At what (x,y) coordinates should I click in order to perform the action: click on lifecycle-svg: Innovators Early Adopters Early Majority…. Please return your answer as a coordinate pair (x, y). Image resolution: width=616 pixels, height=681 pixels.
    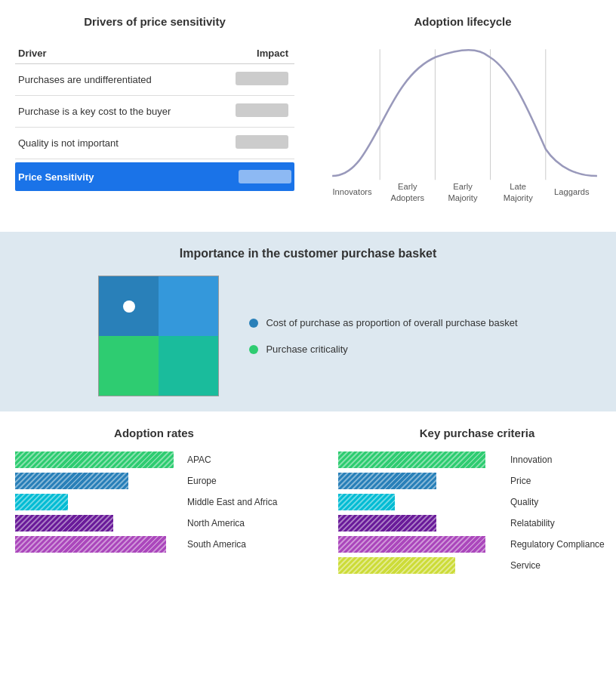
    Looking at the image, I should click on (463, 126).